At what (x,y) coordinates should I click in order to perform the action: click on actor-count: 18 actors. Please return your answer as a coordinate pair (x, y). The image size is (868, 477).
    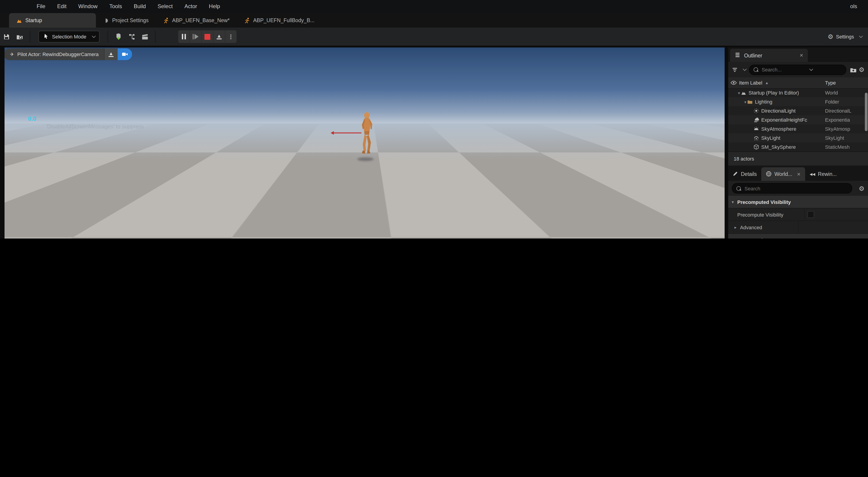
    Looking at the image, I should click on (798, 158).